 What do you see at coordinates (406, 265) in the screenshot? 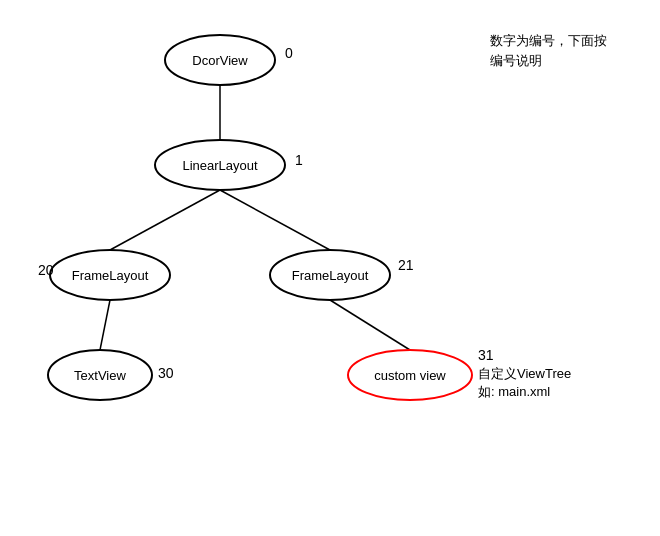
I see `svg-text: 21` at bounding box center [406, 265].